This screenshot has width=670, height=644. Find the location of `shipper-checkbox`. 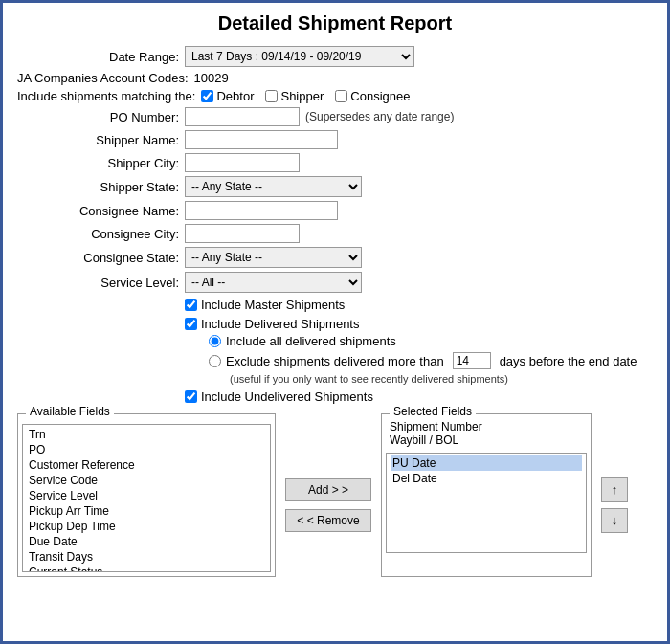

shipper-checkbox is located at coordinates (272, 96).